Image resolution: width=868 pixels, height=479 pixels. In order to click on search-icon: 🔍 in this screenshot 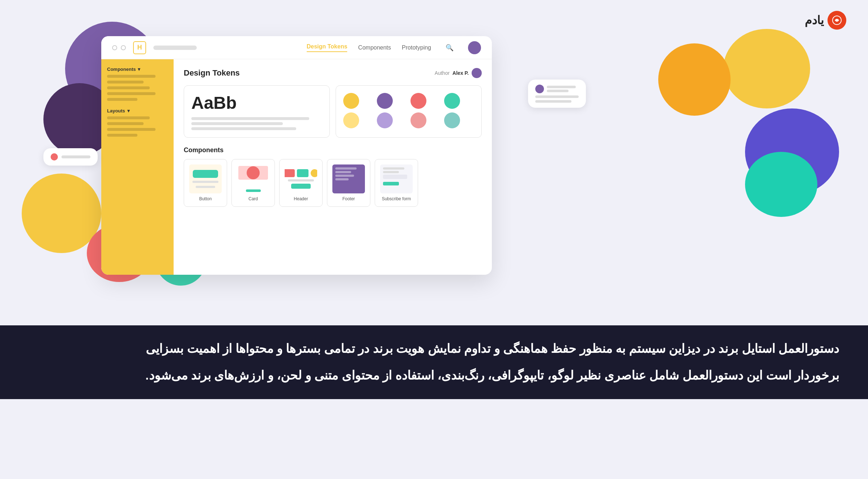, I will do `click(450, 48)`.